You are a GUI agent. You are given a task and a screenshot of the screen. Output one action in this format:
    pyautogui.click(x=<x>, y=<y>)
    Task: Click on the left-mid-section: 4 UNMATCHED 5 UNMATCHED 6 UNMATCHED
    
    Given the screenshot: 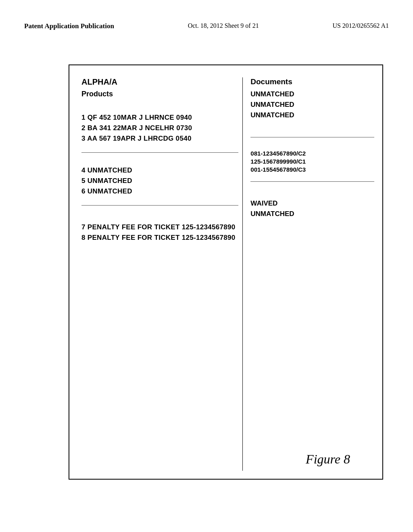 What is the action you would take?
    pyautogui.click(x=160, y=181)
    